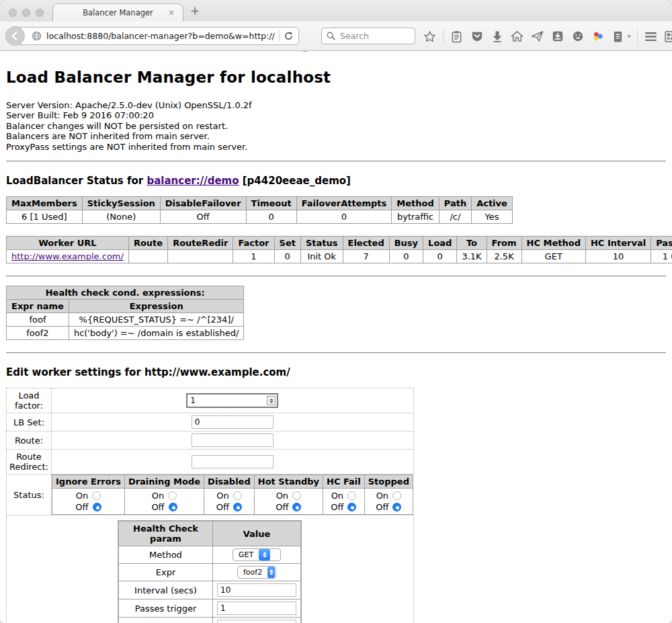 The width and height of the screenshot is (672, 623). What do you see at coordinates (238, 507) in the screenshot?
I see `disabled-off-radio` at bounding box center [238, 507].